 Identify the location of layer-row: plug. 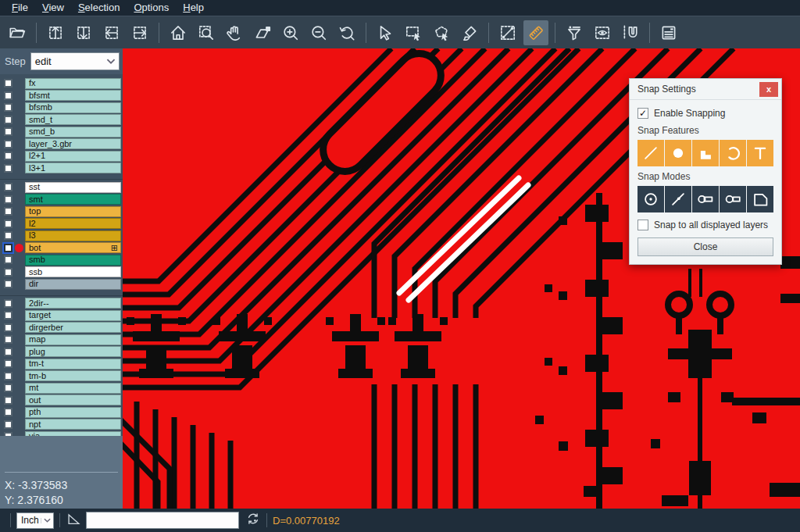
(61, 352).